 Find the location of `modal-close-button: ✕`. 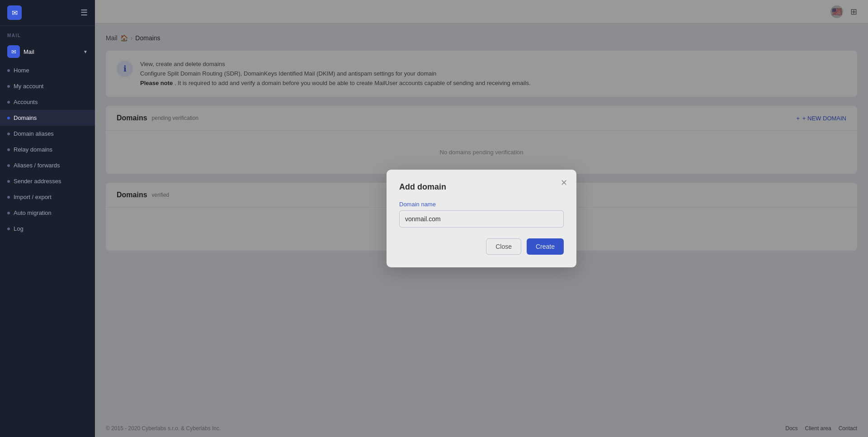

modal-close-button: ✕ is located at coordinates (564, 183).